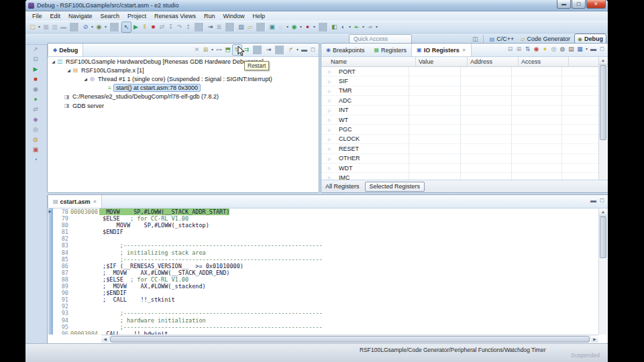  What do you see at coordinates (197, 50) in the screenshot?
I see `remove-all-terminated-icon: ✕` at bounding box center [197, 50].